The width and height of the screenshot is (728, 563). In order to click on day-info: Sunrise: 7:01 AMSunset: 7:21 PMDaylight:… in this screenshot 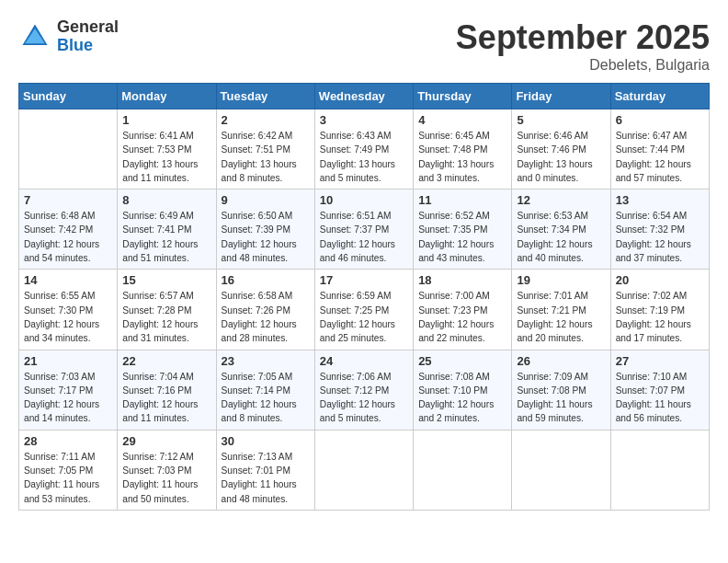, I will do `click(561, 316)`.